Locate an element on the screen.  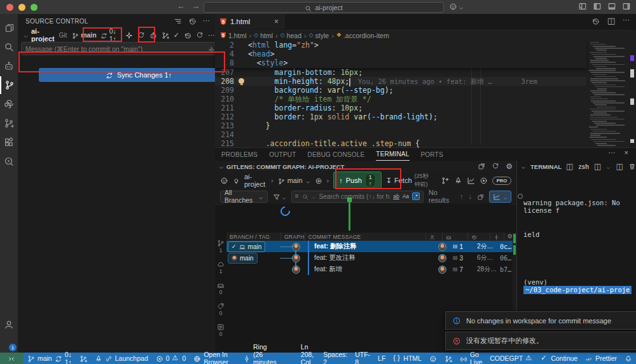
status-go-live: Go Live is located at coordinates (471, 358).